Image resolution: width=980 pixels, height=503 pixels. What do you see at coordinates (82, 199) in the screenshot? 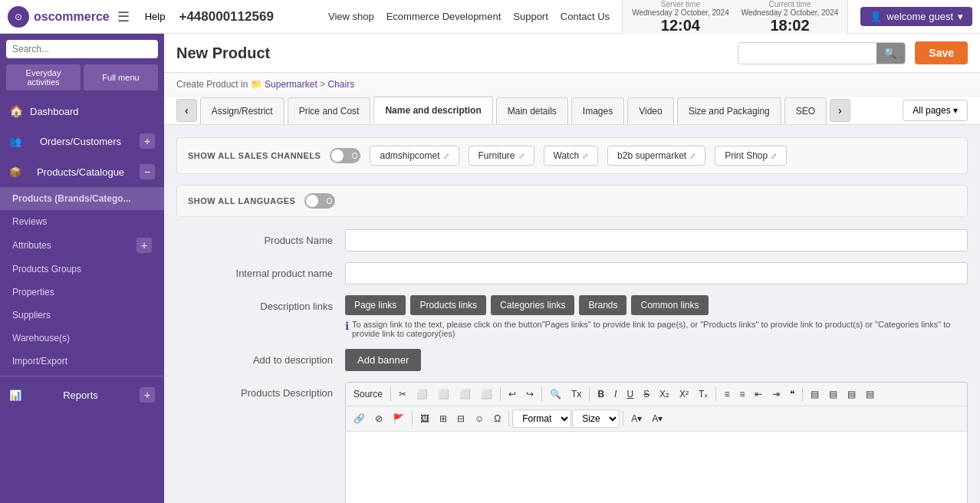
I see `sidebar-sub-item-products-brands: Products (Brands/Catego...` at bounding box center [82, 199].